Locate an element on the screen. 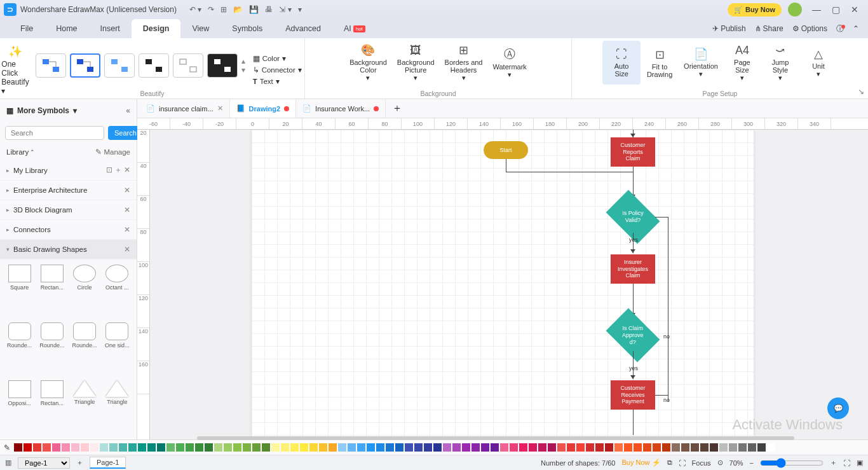  maximize-icon: ▢ is located at coordinates (836, 10).